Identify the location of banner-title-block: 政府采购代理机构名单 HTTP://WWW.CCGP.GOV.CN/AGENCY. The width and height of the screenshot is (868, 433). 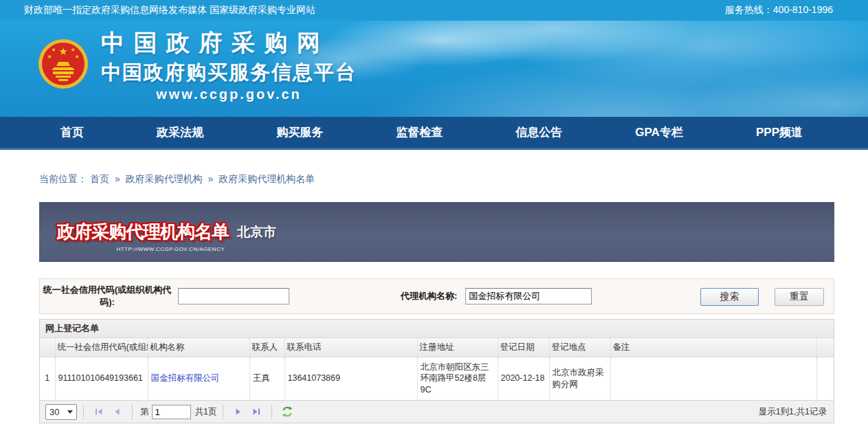
(143, 236).